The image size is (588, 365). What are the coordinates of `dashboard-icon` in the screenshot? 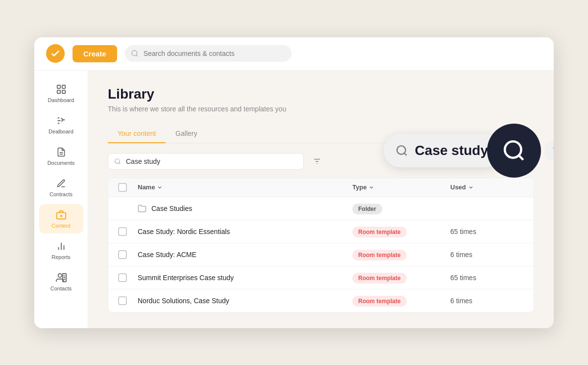 It's located at (61, 89).